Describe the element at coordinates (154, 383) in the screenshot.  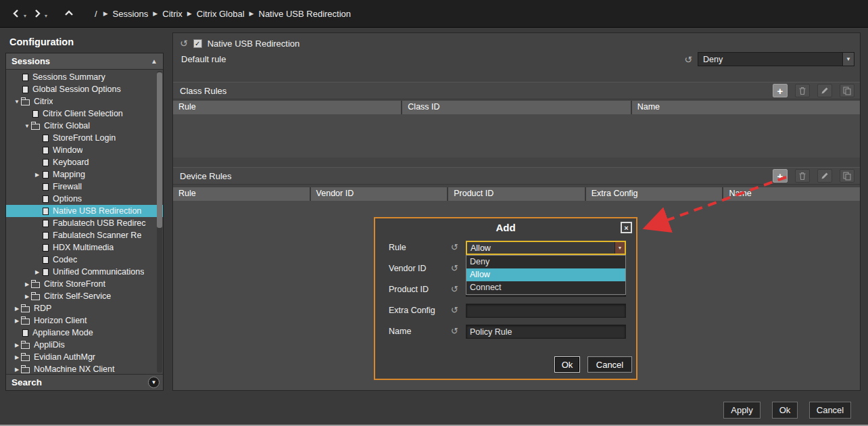
I see `search-expand-button: ▼` at that location.